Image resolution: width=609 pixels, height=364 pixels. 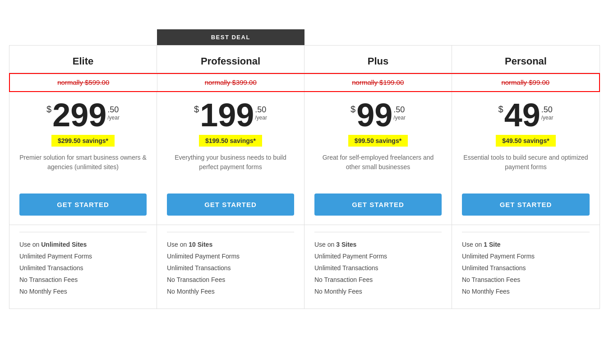 I want to click on plus-feature-1: Unlimited Payment Forms, so click(x=378, y=256).